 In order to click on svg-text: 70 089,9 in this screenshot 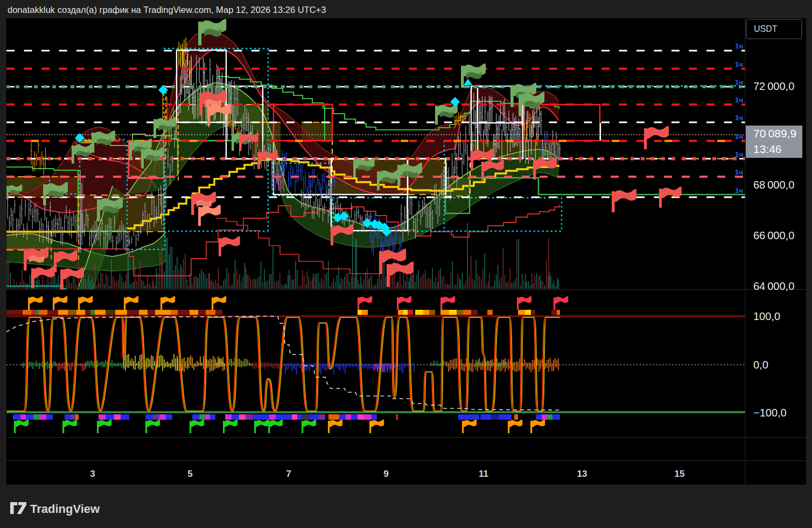, I will do `click(775, 134)`.